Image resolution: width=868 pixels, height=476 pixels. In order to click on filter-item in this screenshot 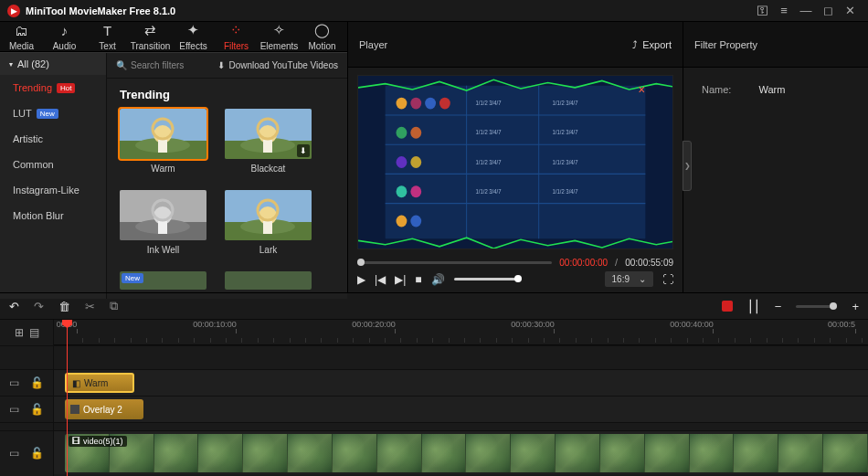, I will do `click(269, 280)`.